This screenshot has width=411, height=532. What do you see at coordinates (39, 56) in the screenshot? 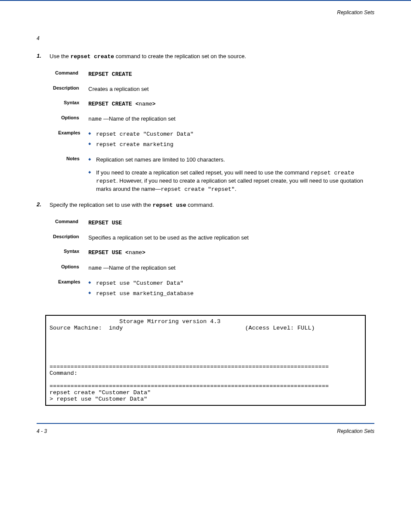
I see `step-1-number: 1.` at bounding box center [39, 56].